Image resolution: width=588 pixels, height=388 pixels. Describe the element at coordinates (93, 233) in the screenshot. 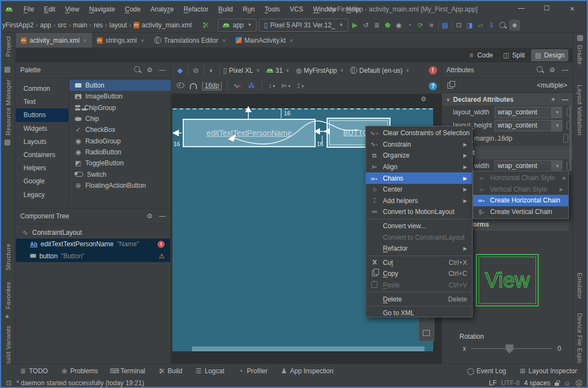

I see `tree-item-constraintlayout: ∿ ConstraintLayout` at that location.